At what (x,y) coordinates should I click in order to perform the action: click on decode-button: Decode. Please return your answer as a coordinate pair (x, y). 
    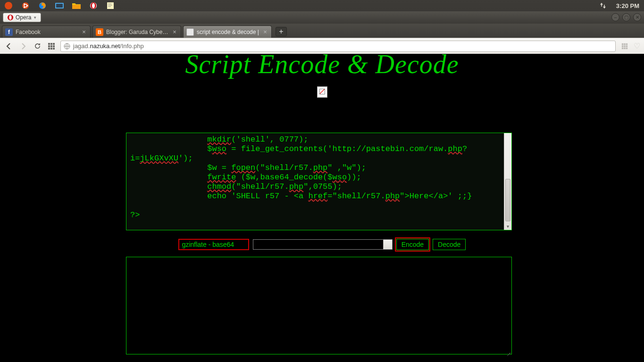
    Looking at the image, I should click on (449, 244).